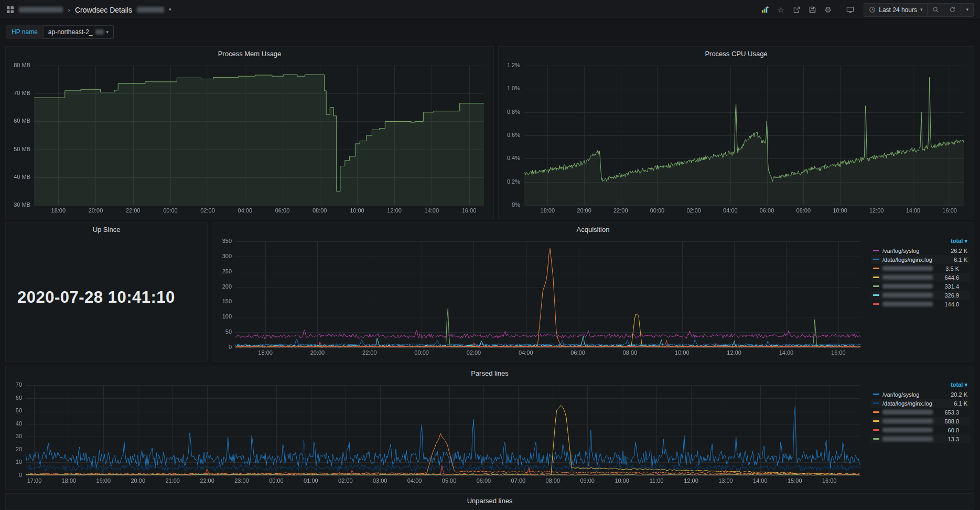  I want to click on dashboard-title: Crowdsec Details, so click(104, 10).